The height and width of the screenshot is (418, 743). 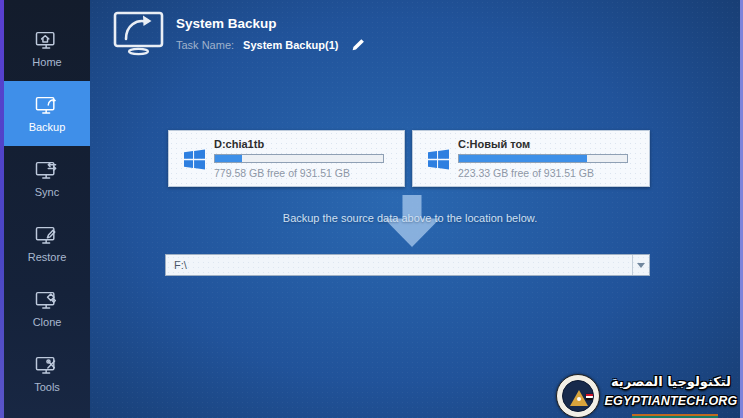 I want to click on page-title: System Backup, so click(x=226, y=24).